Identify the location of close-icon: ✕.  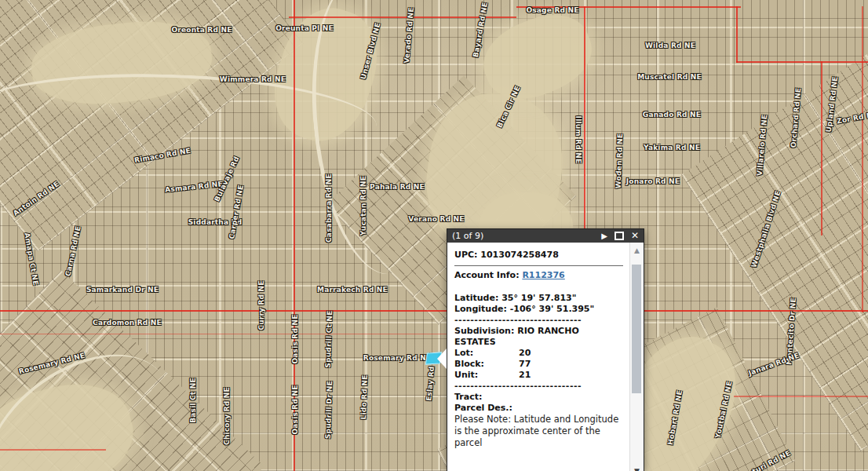
(635, 236).